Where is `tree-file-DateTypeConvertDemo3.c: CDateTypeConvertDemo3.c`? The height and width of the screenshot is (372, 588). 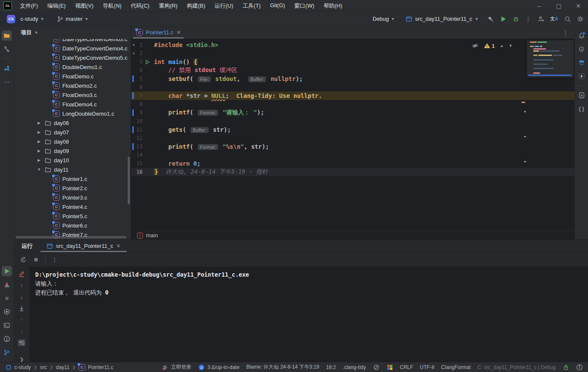
tree-file-DateTypeConvertDemo3.c: CDateTypeConvertDemo3.c is located at coordinates (72, 42).